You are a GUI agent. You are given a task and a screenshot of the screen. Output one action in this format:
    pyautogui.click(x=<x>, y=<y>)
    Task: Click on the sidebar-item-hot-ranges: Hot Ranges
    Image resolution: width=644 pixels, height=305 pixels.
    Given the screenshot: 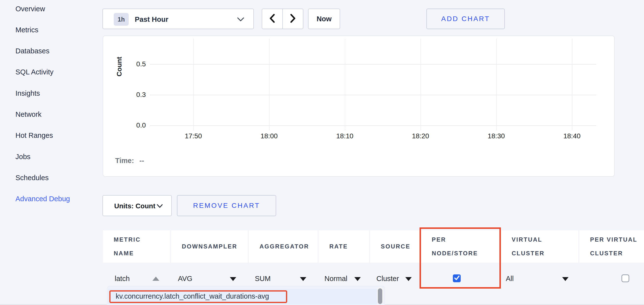 What is the action you would take?
    pyautogui.click(x=34, y=135)
    